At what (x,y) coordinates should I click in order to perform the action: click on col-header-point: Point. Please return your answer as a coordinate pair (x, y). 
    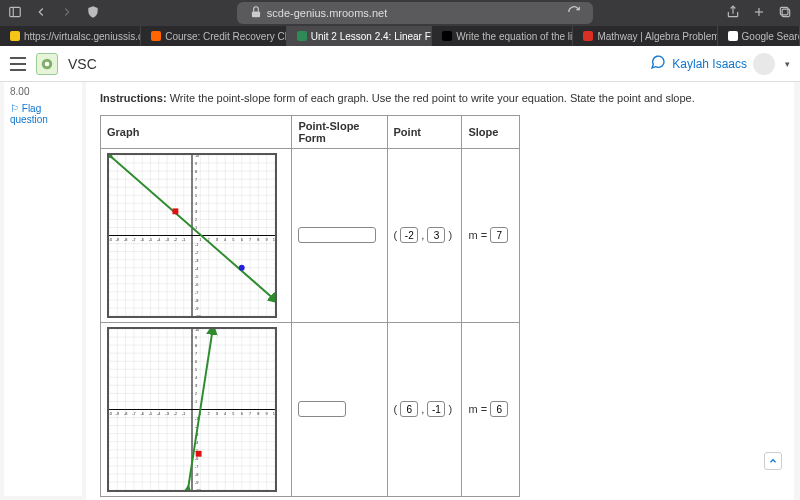
    Looking at the image, I should click on (424, 132).